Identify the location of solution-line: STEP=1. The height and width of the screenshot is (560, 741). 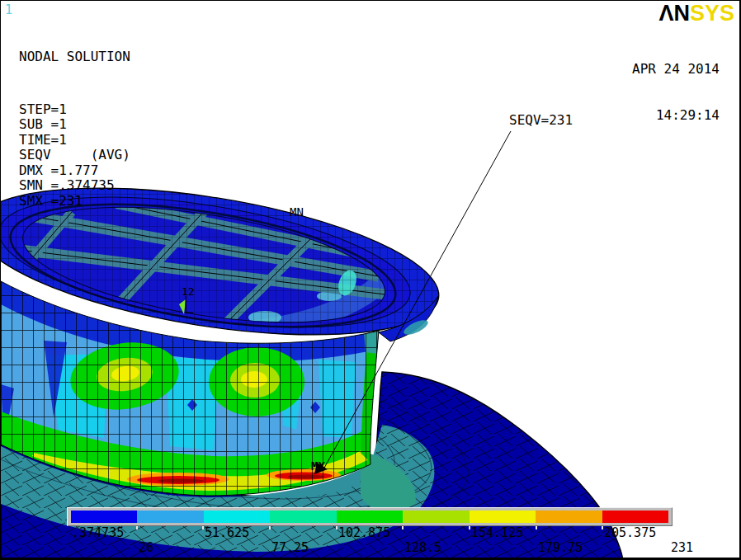
(74, 111).